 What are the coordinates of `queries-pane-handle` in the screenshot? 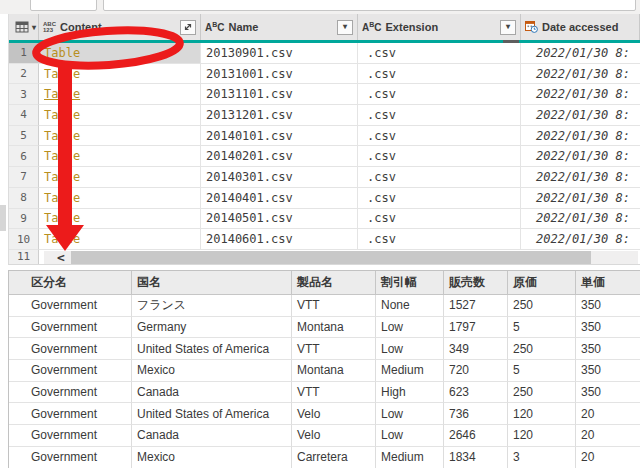 It's located at (3, 218).